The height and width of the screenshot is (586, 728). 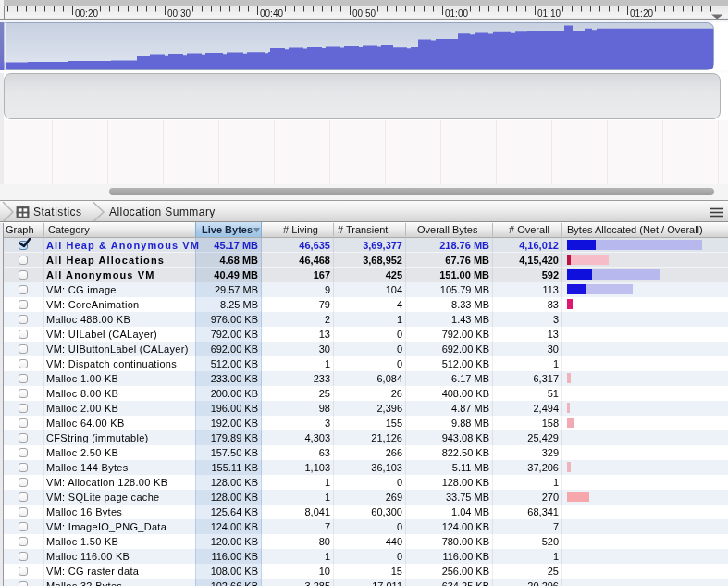 What do you see at coordinates (549, 13) in the screenshot?
I see `svg-text: 01:10` at bounding box center [549, 13].